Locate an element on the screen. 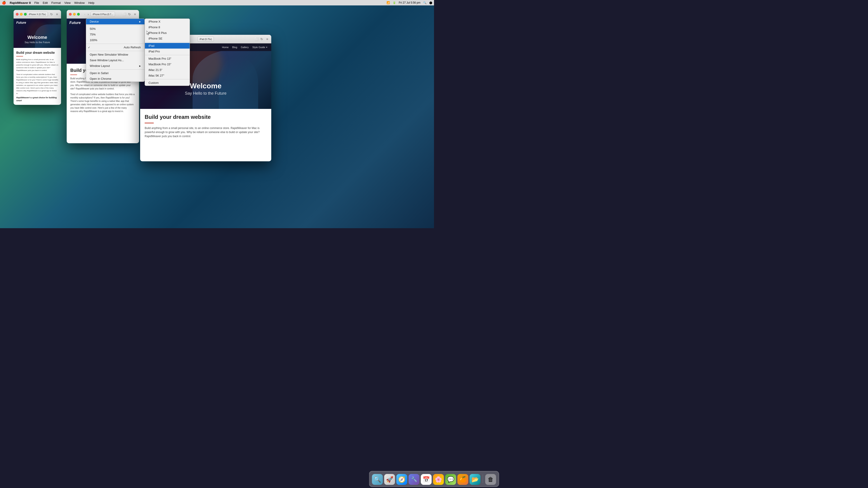  body-p1-1: Build anything from a small personal sit… is located at coordinates (37, 65).